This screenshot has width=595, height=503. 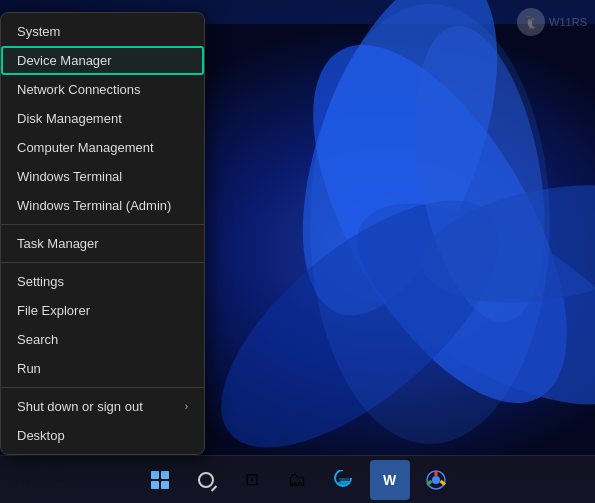 What do you see at coordinates (436, 480) in the screenshot?
I see `chrome-icon` at bounding box center [436, 480].